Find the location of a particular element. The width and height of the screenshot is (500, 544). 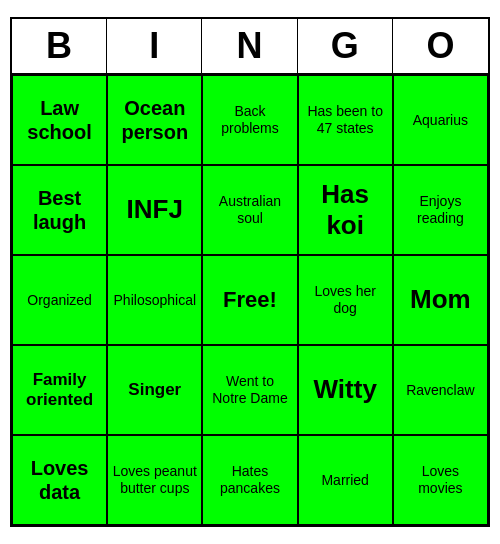

cell-13: Loves her dog is located at coordinates (346, 300).